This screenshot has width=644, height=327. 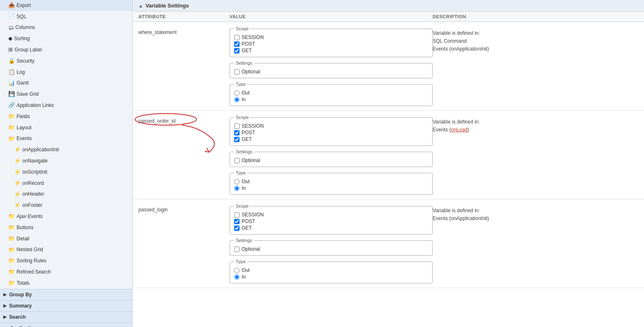 What do you see at coordinates (461, 218) in the screenshot?
I see `desc-line2-3: Events (onApplicationInit)` at bounding box center [461, 218].